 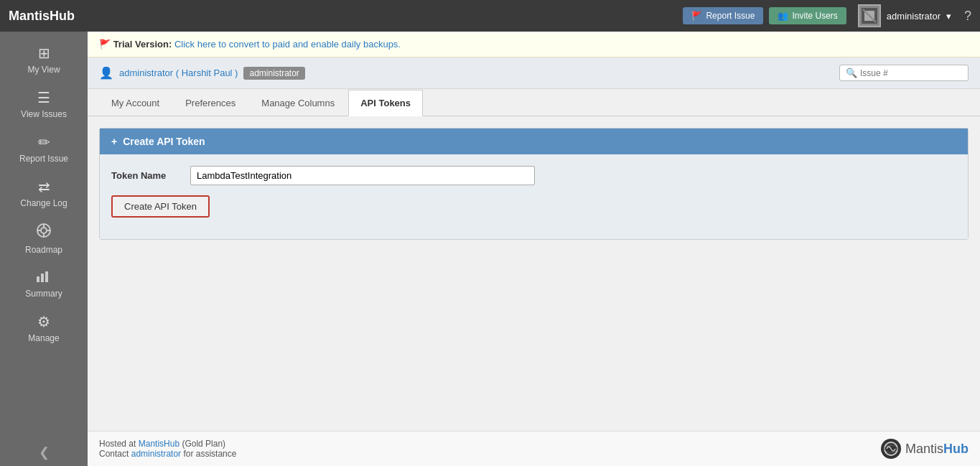 I want to click on tab-my-account: My Account, so click(x=135, y=103).